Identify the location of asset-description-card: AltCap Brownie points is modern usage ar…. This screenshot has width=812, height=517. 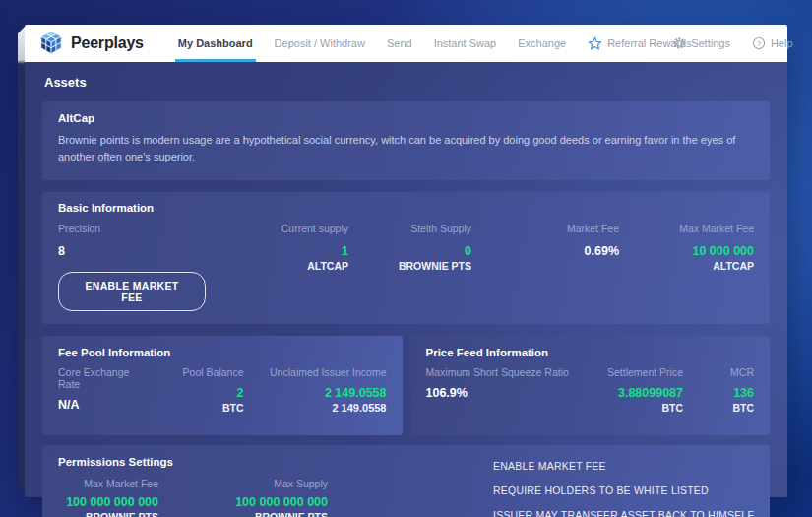
(406, 141).